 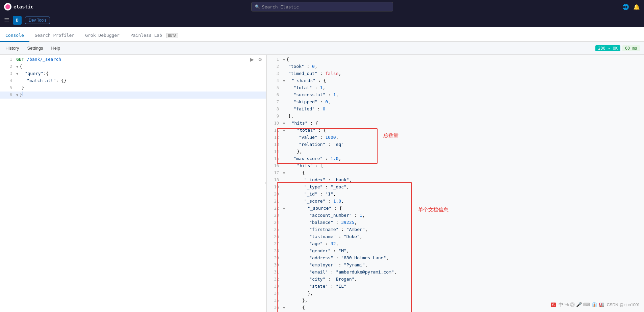 I want to click on resp-fold-10: ▼, so click(x=284, y=124).